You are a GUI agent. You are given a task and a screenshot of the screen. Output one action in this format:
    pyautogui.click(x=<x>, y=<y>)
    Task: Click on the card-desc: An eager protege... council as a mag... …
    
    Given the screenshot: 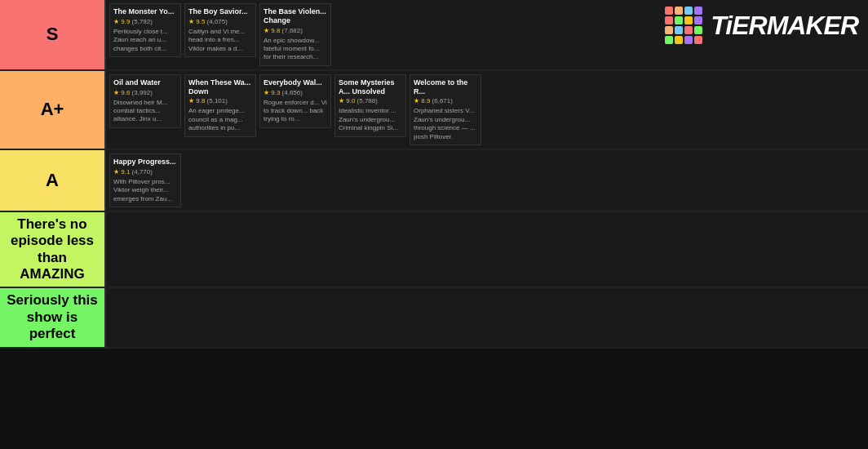 What is the action you would take?
    pyautogui.click(x=220, y=119)
    